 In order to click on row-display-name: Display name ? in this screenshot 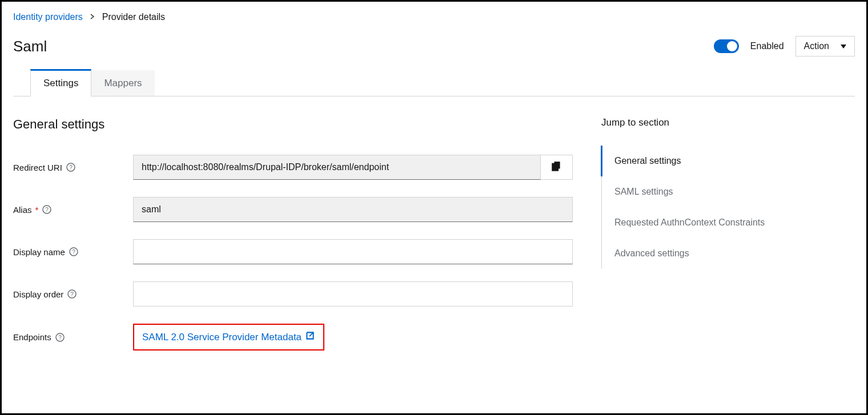, I will do `click(293, 252)`.